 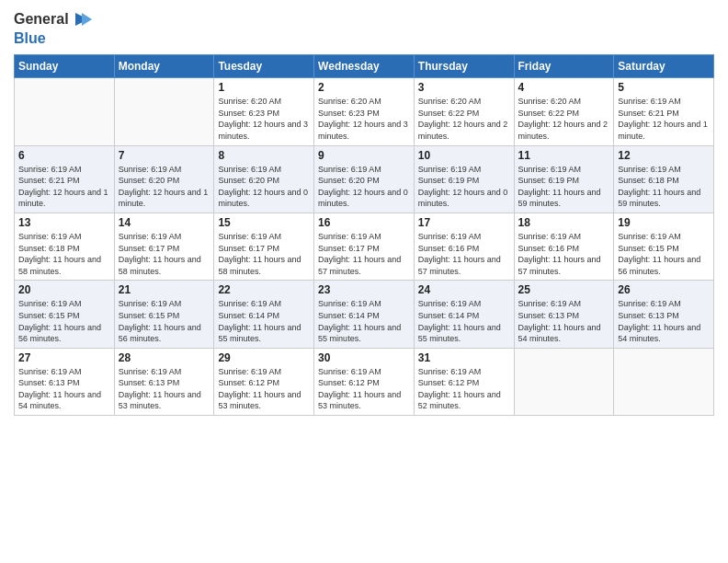 What do you see at coordinates (364, 87) in the screenshot?
I see `day-number: 2` at bounding box center [364, 87].